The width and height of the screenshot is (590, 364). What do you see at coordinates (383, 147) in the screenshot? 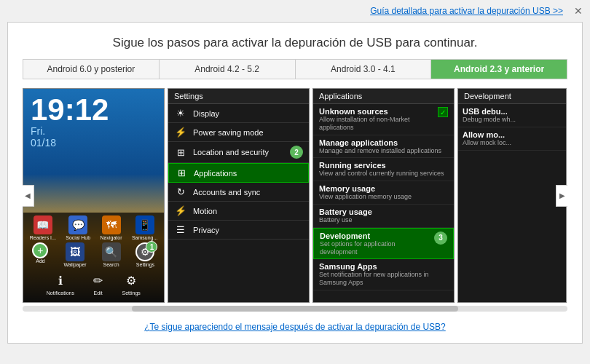
I see `app-item-manage: Manage applications Manage and remove in…` at bounding box center [383, 147].